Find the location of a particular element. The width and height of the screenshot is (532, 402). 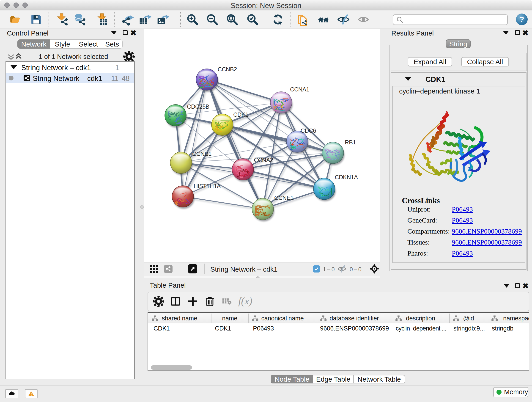

svg-text: CCNE1 is located at coordinates (284, 198).